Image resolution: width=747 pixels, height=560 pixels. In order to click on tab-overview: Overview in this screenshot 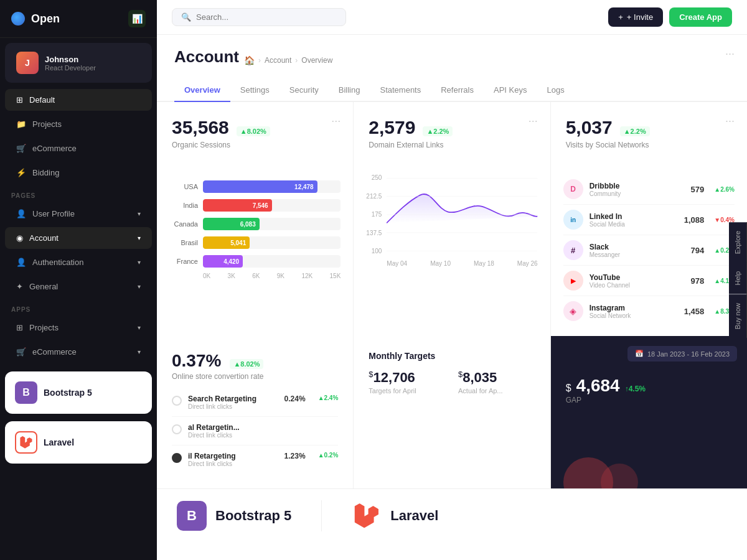, I will do `click(202, 91)`.